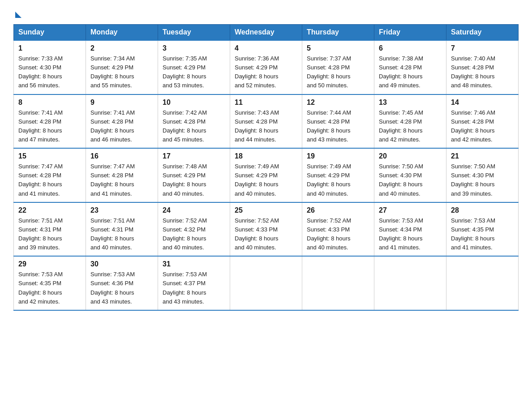 This screenshot has height=411, width=532. What do you see at coordinates (339, 122) in the screenshot?
I see `calendar-cell: 12Sunrise: 7:44 AMSunset: 4:28 PMDayligh…` at bounding box center [339, 122].